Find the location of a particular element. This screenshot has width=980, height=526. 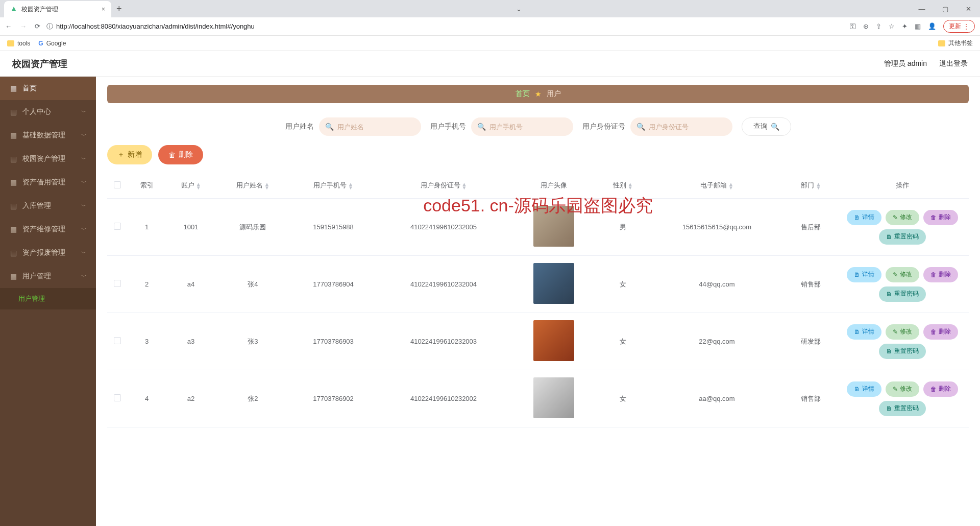

share-icon: ⇪ is located at coordinates (879, 27).